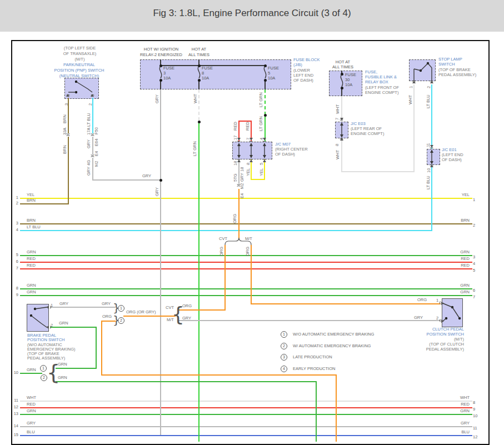  What do you see at coordinates (439, 334) in the screenshot?
I see `component-text: POSITION SWITCH` at bounding box center [439, 334].